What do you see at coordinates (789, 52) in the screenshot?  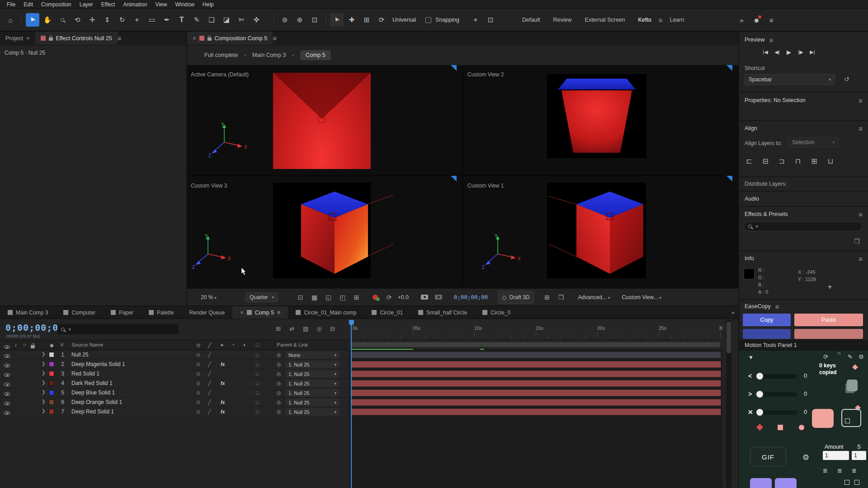 I see `play-button: ▶` at bounding box center [789, 52].